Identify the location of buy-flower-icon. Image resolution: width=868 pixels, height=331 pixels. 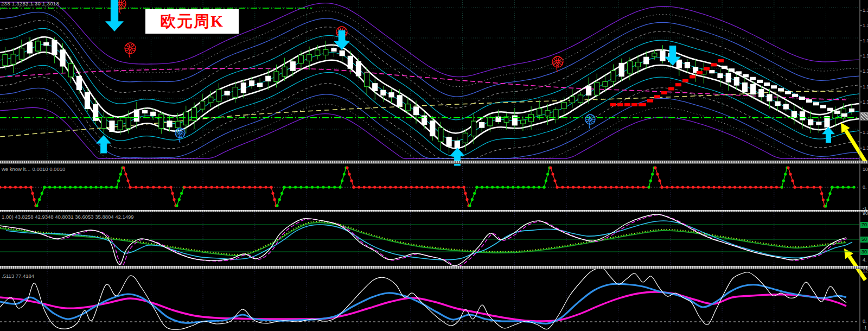
(590, 122).